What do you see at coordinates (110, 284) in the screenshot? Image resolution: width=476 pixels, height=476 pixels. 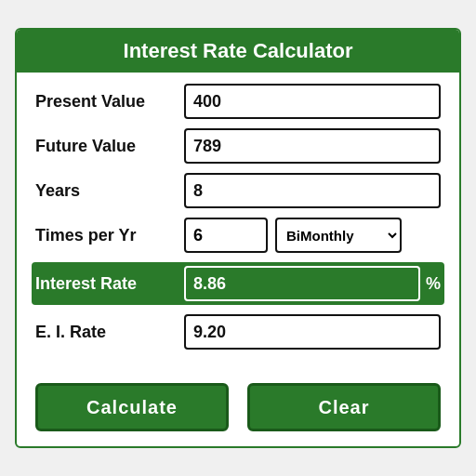 I see `interest-rate-label: Interest Rate` at bounding box center [110, 284].